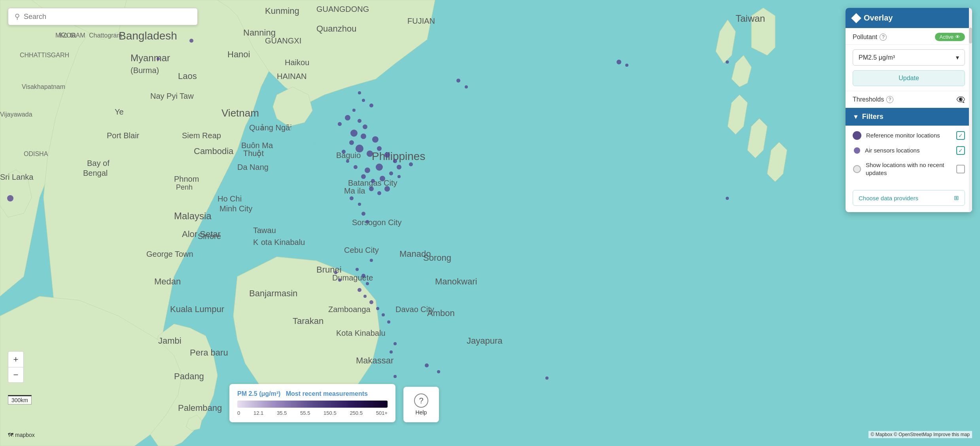 Image resolution: width=980 pixels, height=446 pixels. Describe the element at coordinates (123, 135) in the screenshot. I see `svg-text: Port Blair` at that location.